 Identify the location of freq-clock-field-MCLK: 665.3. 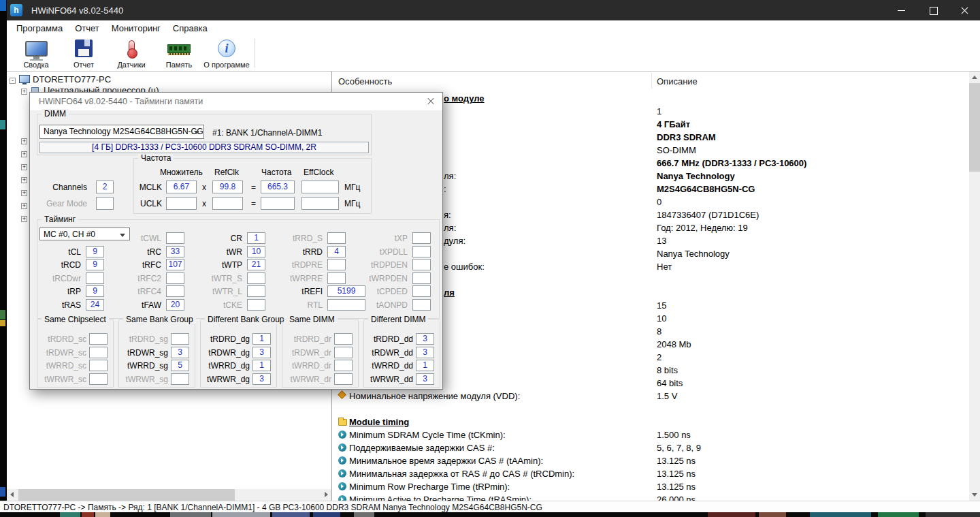
(278, 187).